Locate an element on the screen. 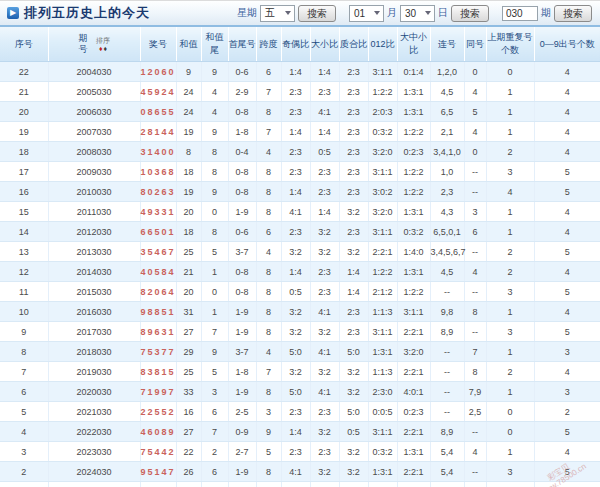  day-select: 30 is located at coordinates (418, 14).